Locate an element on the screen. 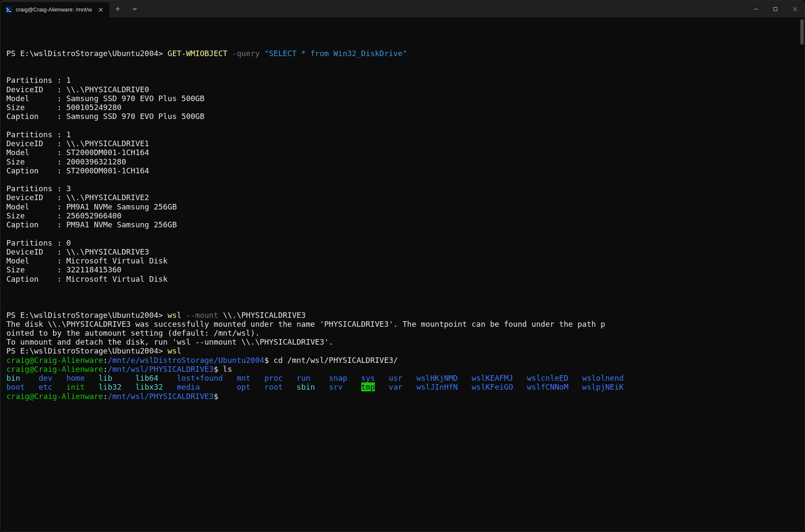 The image size is (805, 532). close-window-button is located at coordinates (795, 9).